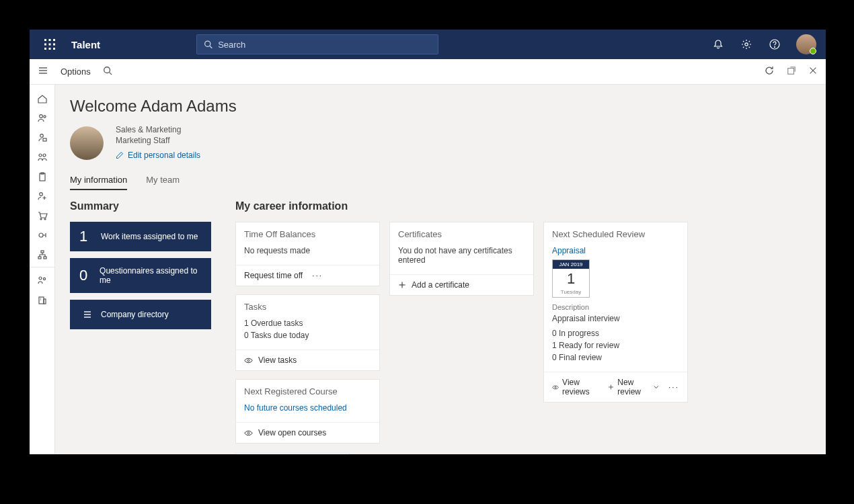 This screenshot has width=854, height=504. What do you see at coordinates (75, 71) in the screenshot?
I see `options-label: Options` at bounding box center [75, 71].